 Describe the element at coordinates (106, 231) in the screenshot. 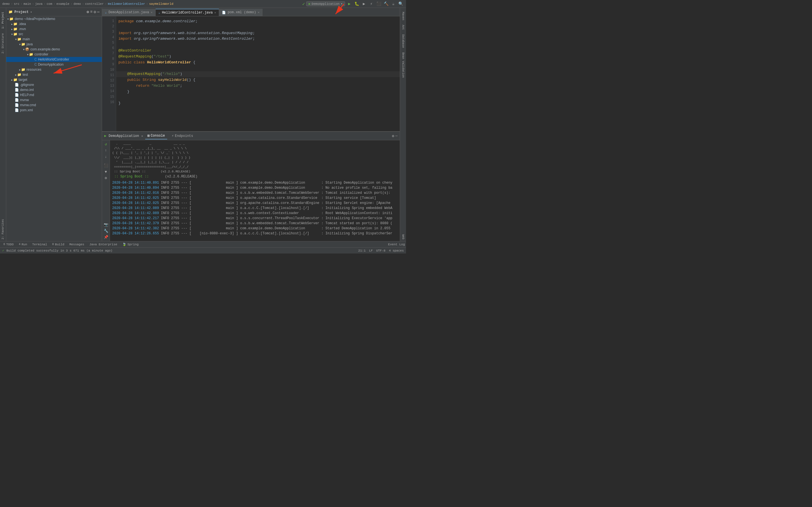

I see `wrench-icon: 🔧` at that location.